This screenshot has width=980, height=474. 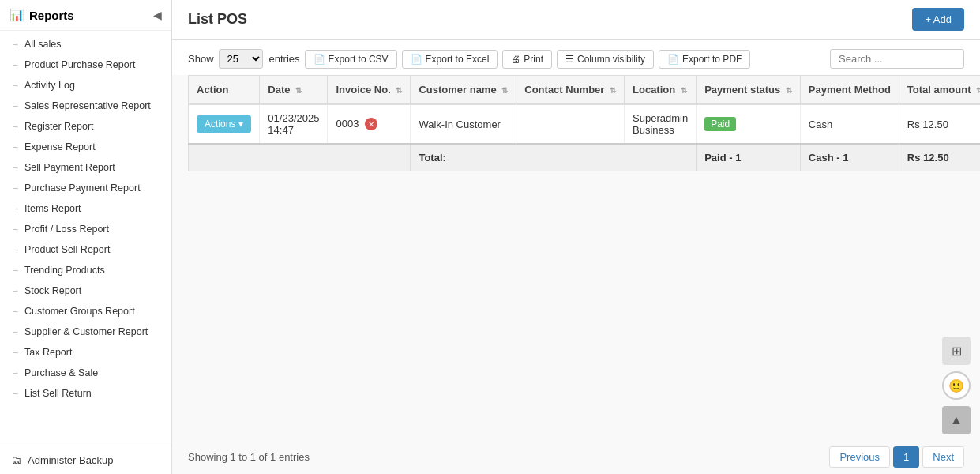 What do you see at coordinates (85, 167) in the screenshot?
I see `sidebar-item: →Sell Payment Report` at bounding box center [85, 167].